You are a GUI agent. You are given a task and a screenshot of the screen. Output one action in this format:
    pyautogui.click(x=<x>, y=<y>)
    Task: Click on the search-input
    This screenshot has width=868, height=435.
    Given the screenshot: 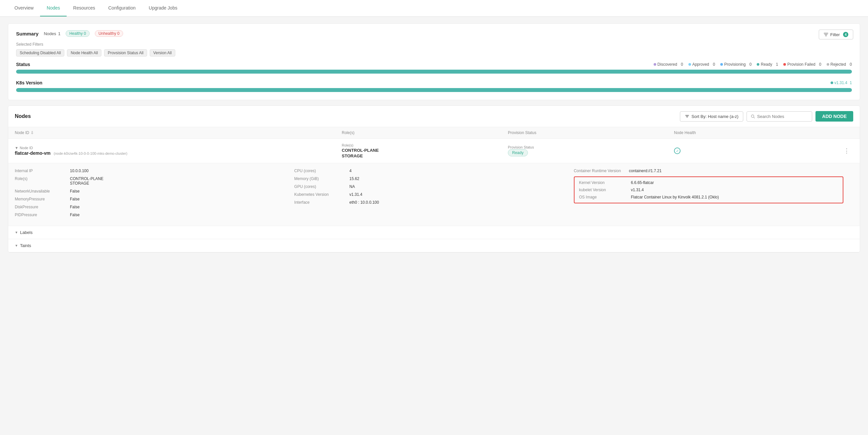 What is the action you would take?
    pyautogui.click(x=782, y=117)
    